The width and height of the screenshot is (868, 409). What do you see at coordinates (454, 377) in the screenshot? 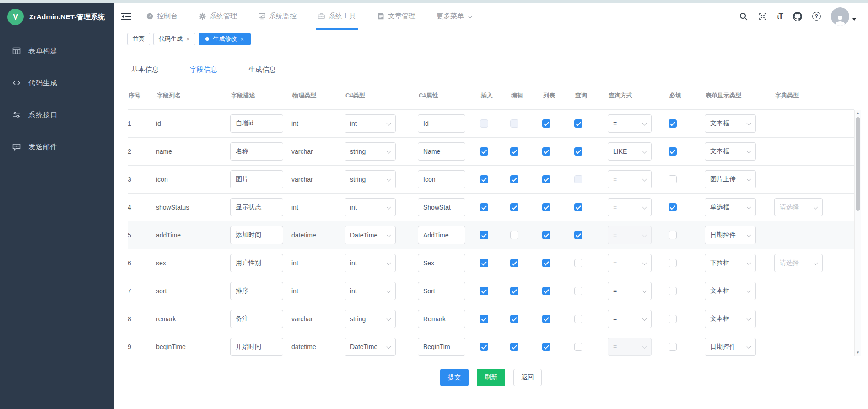
I see `submit-button: 提交` at bounding box center [454, 377].